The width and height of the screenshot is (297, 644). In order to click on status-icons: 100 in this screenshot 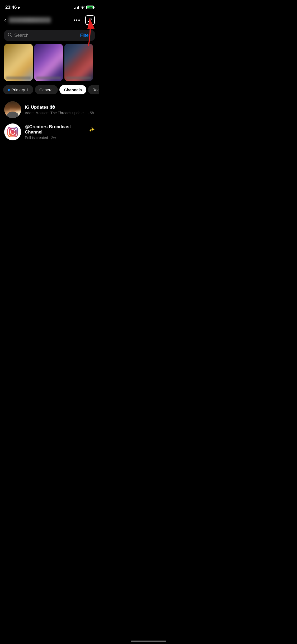, I will do `click(84, 7)`.